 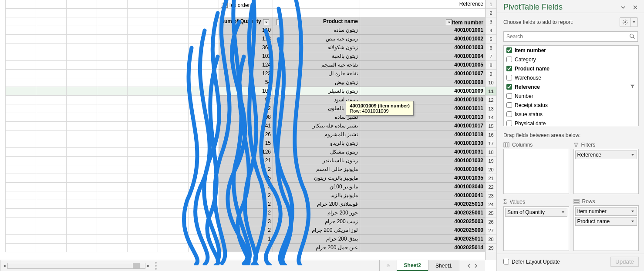 What do you see at coordinates (571, 87) in the screenshot?
I see `field-label: Reference` at bounding box center [571, 87].